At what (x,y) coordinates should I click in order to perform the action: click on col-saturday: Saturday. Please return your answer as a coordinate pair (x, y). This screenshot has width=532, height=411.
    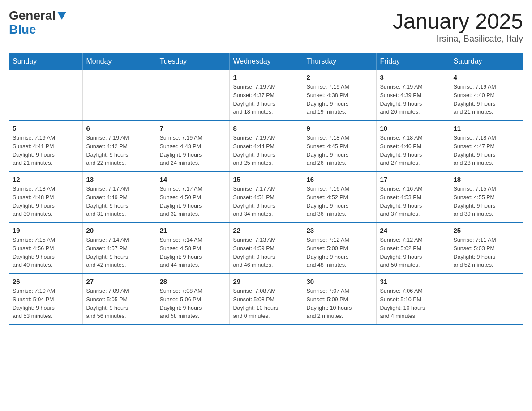
    Looking at the image, I should click on (486, 61).